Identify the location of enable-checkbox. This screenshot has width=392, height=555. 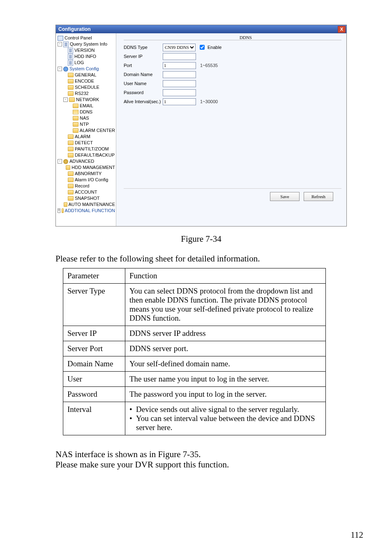
(202, 47).